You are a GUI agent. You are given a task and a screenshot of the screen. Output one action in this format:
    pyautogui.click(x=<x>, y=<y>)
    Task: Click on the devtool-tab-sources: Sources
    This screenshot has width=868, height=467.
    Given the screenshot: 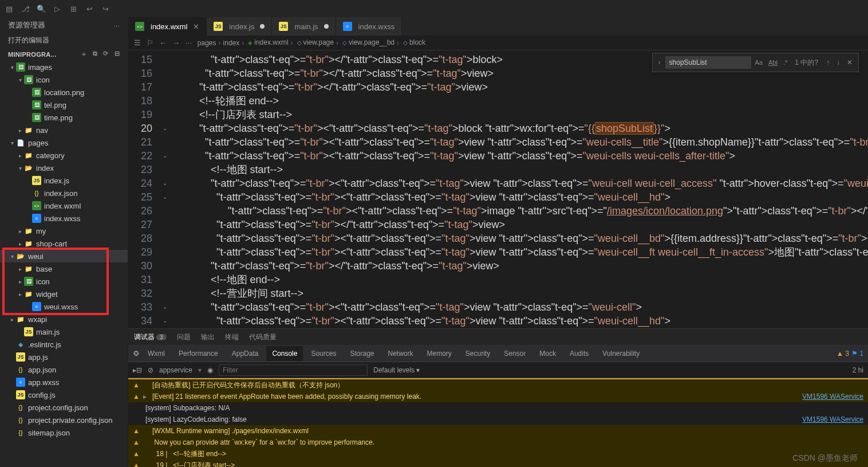 What is the action you would take?
    pyautogui.click(x=323, y=354)
    